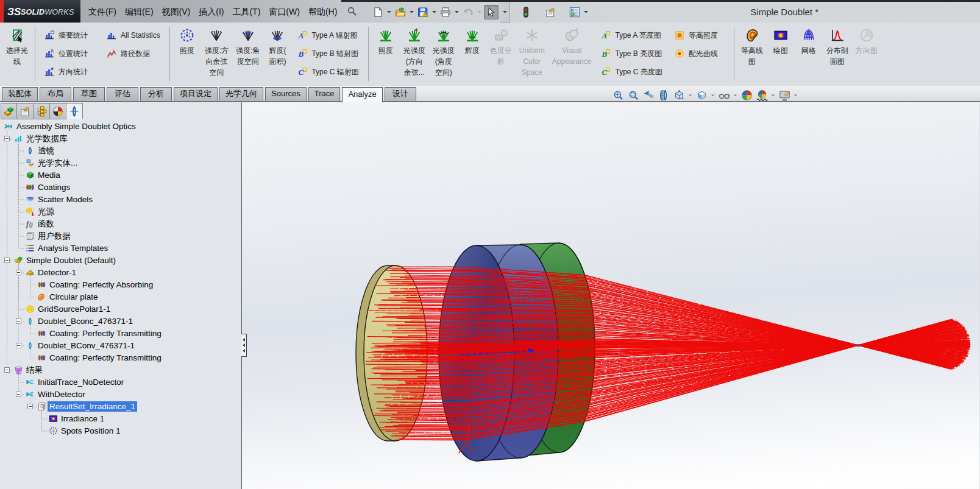 This screenshot has width=980, height=489. Describe the element at coordinates (121, 334) in the screenshot. I see `tree-item-coating-perfectly-transmitting: Coating: Perfectly Transmitting` at that location.